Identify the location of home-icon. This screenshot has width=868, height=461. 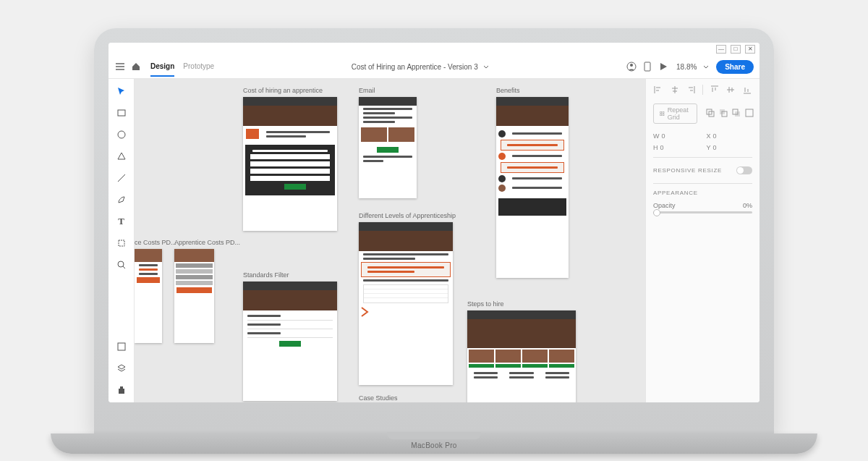
(136, 67).